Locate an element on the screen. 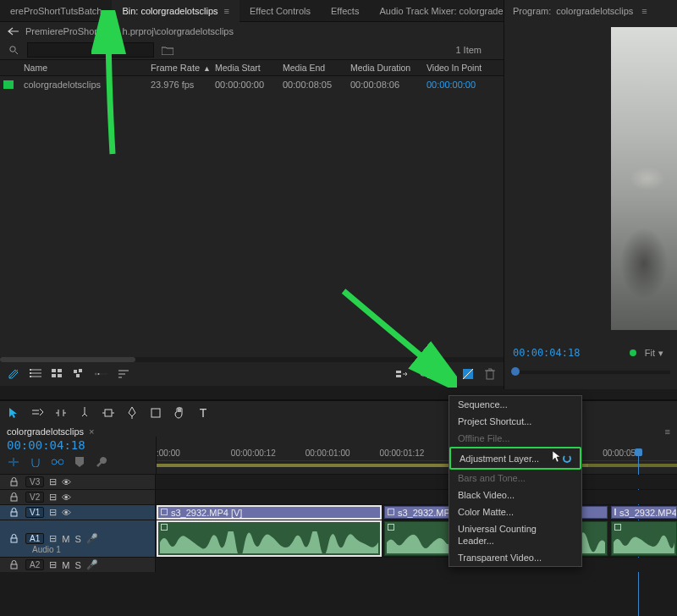 Image resolution: width=677 pixels, height=616 pixels. automate-to-sequence-icon is located at coordinates (402, 374).